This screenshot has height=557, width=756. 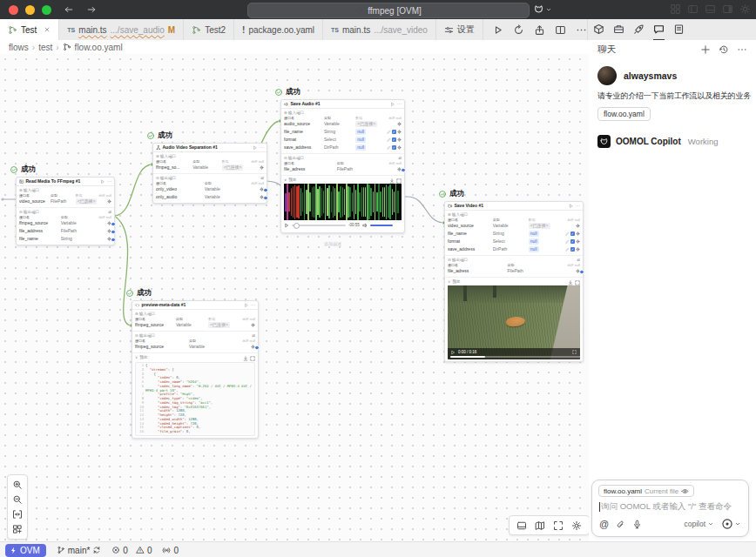 I want to click on flow-node-read-media: Read Media To FFmpeg #1⊕ 输入端口接口名类型数据允许 n…, so click(x=65, y=211).